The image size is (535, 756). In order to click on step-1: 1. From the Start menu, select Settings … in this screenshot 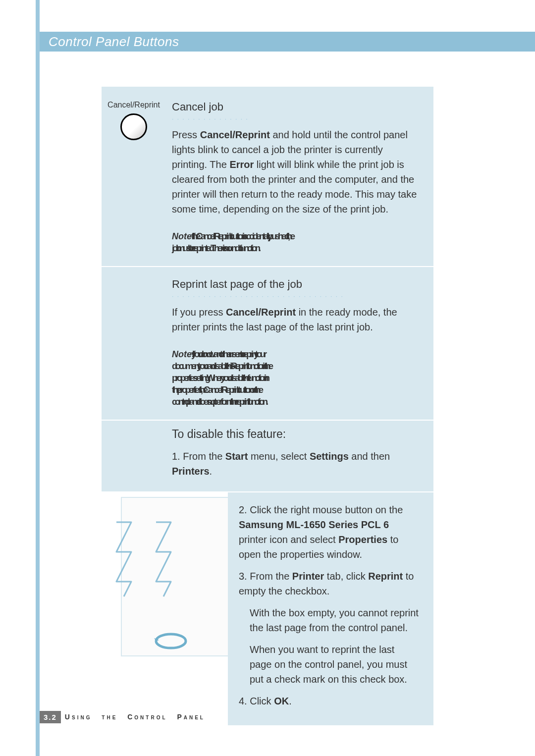, I will do `click(295, 464)`.